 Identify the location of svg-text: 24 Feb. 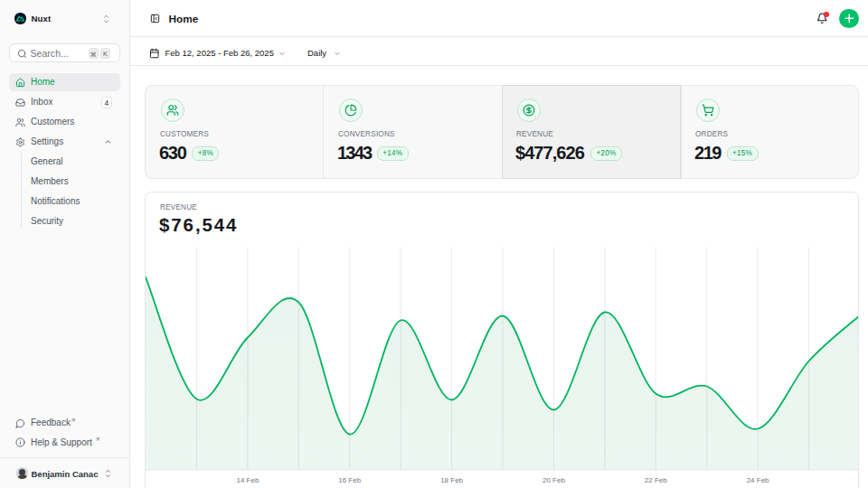
(758, 481).